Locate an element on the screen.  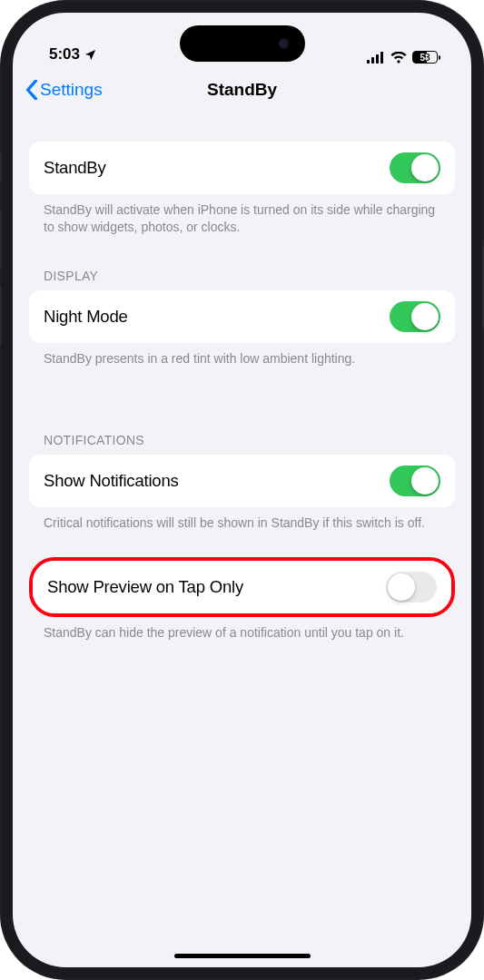
group-header: NOTIFICATIONS is located at coordinates (242, 444).